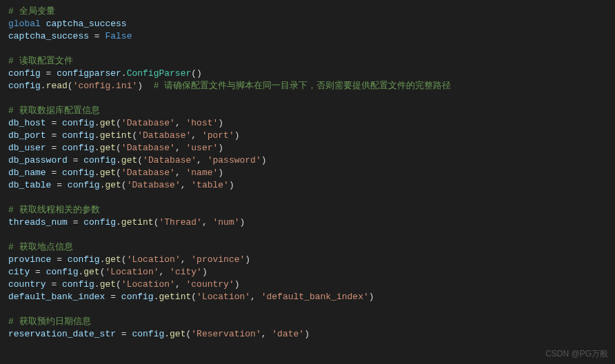 The image size is (615, 364). What do you see at coordinates (308, 247) in the screenshot?
I see `code-line: # 获取地点信息` at bounding box center [308, 247].